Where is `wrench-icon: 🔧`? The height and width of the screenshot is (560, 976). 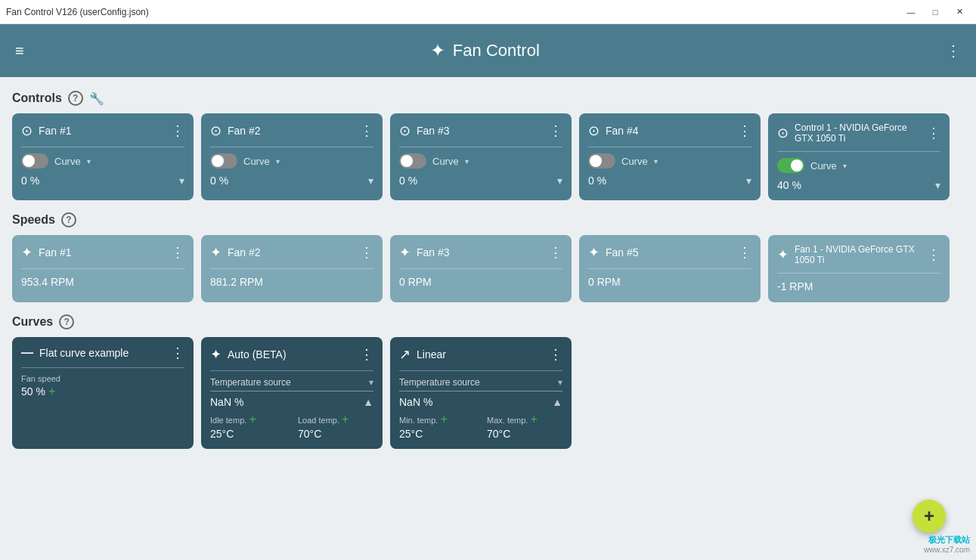 wrench-icon: 🔧 is located at coordinates (97, 98).